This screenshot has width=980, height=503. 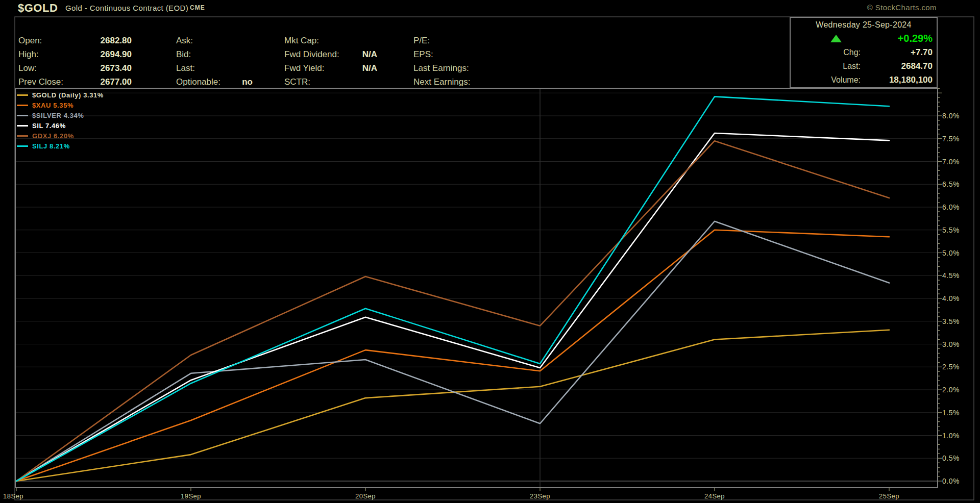 I want to click on svg-text: 1.0%, so click(x=951, y=436).